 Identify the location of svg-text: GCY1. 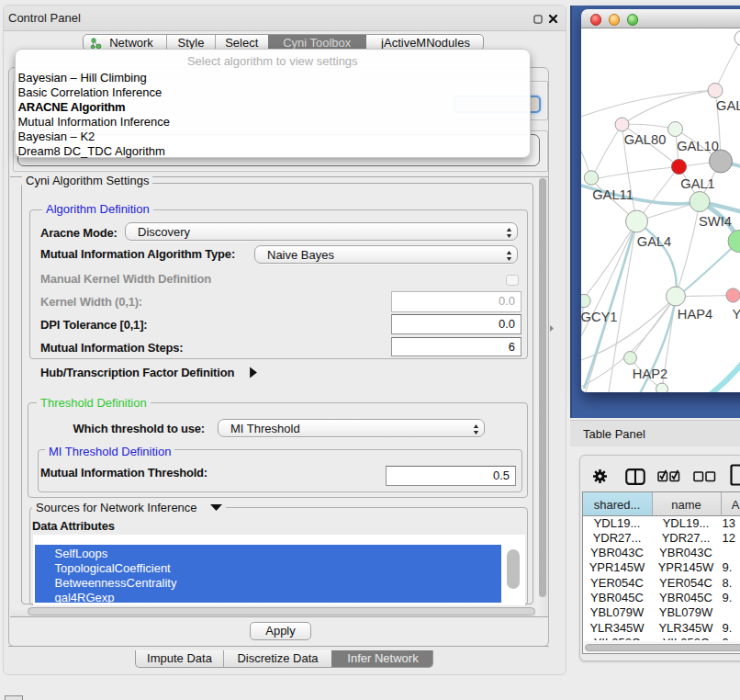
(600, 316).